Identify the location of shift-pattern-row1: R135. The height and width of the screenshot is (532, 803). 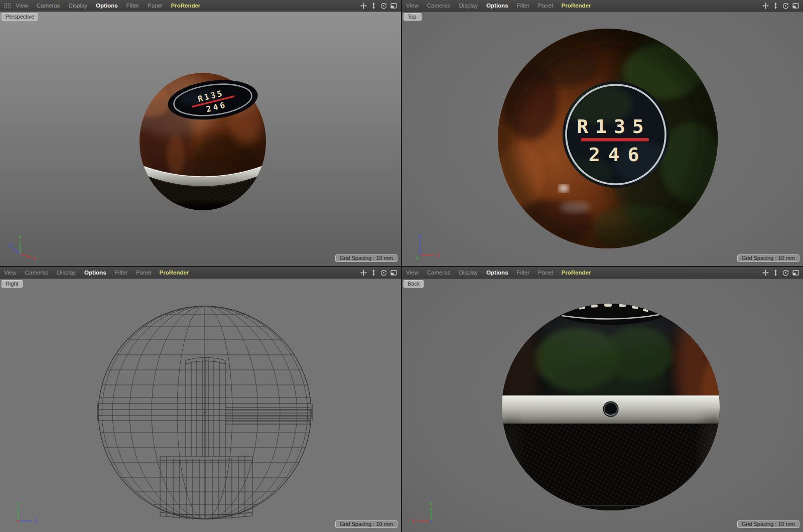
(614, 126).